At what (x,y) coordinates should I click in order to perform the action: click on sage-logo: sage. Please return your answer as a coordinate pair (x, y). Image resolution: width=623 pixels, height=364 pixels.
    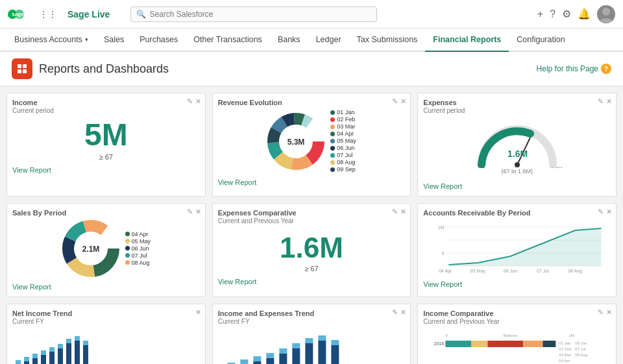
    Looking at the image, I should click on (19, 14).